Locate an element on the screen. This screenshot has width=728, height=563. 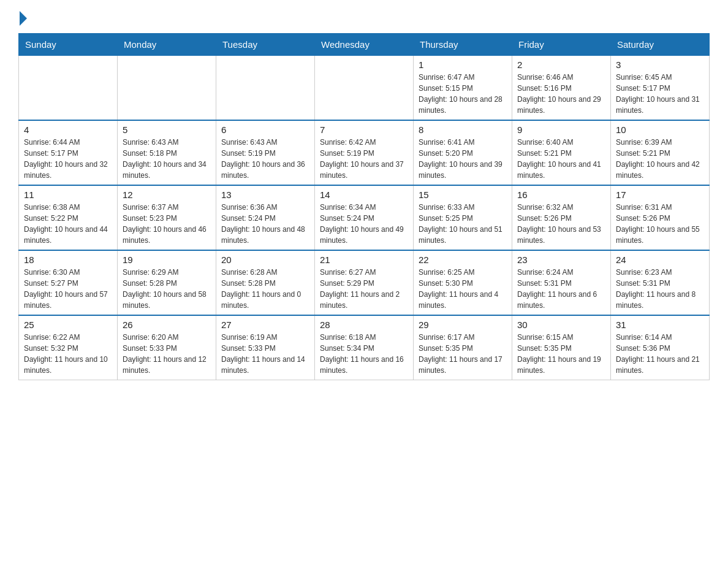
calendar-cell: 10Sunrise: 6:39 AMSunset: 5:21 PMDayligh… is located at coordinates (661, 153).